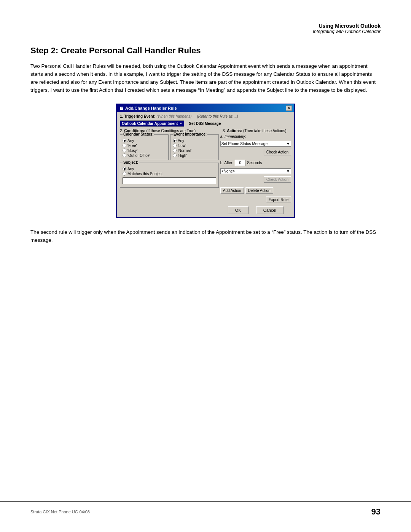 The height and width of the screenshot is (532, 411). Describe the element at coordinates (256, 144) in the screenshot. I see `action-dropdown-row: Set Phone Status Message ▼` at that location.